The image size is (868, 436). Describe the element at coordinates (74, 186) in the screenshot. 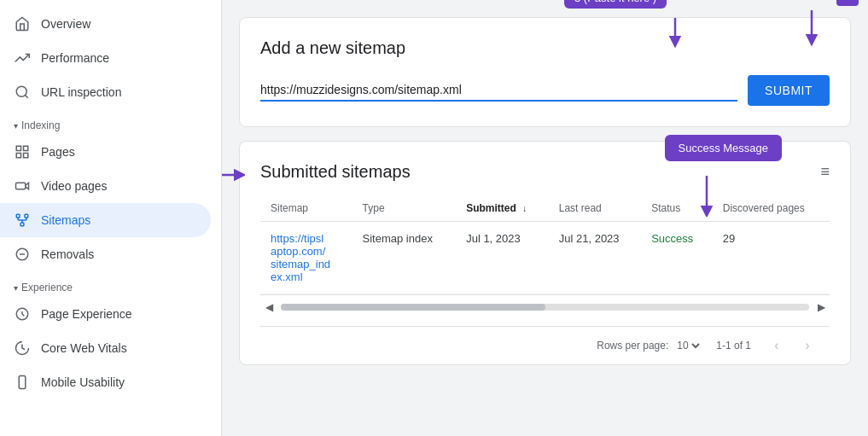

I see `sidebar-item-video-pages-label: Video pages` at that location.